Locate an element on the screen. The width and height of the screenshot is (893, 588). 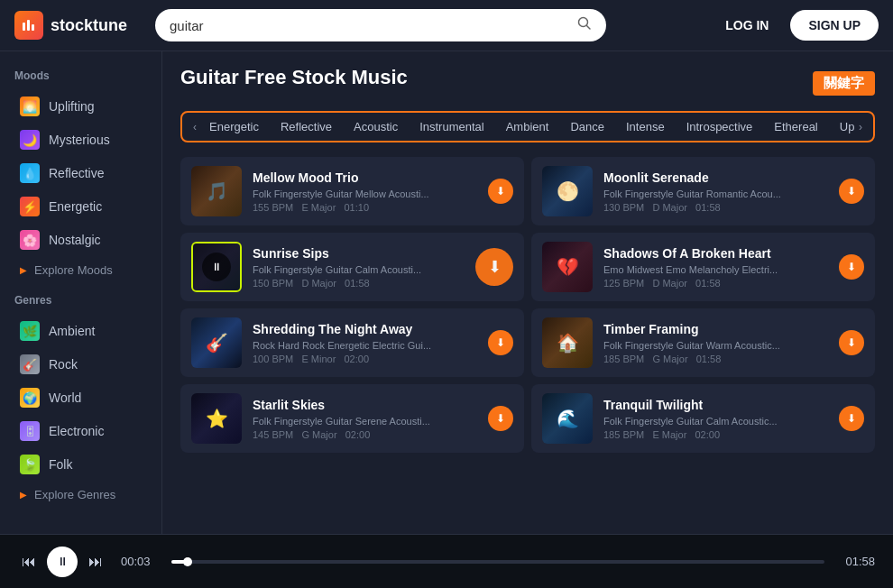
track-tags-sunrise-sips: Folk Fingerstyle Guitar Calm Acousti... is located at coordinates (382, 270).